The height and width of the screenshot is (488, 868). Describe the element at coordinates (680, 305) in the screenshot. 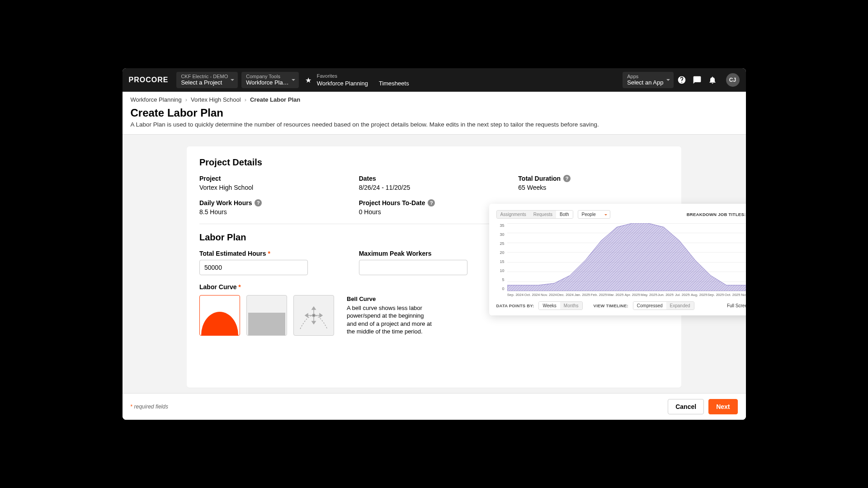

I see `opt-expanded: Expanded` at that location.